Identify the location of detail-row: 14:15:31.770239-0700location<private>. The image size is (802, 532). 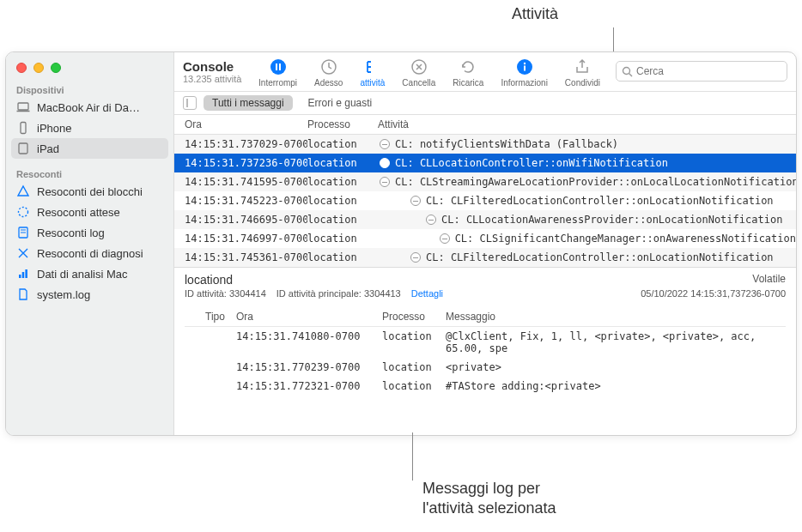
(485, 367).